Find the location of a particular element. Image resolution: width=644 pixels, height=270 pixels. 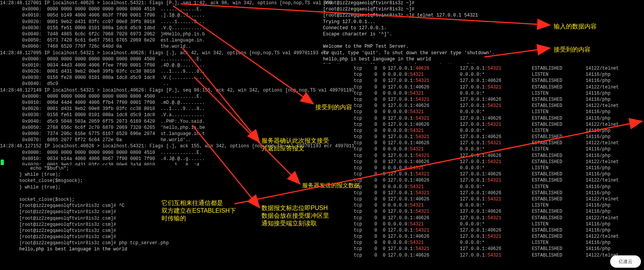

annot-push-3: 通知接受端立刻读取 is located at coordinates (289, 223).